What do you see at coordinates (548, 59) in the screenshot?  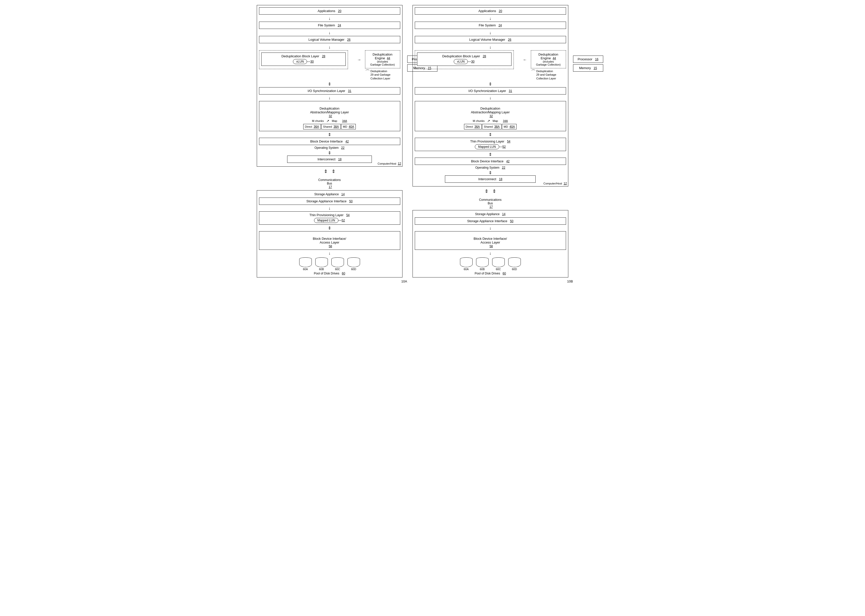 I see `engine-box-right: Deduplication Engine 44 (includes Garbag…` at bounding box center [548, 59].